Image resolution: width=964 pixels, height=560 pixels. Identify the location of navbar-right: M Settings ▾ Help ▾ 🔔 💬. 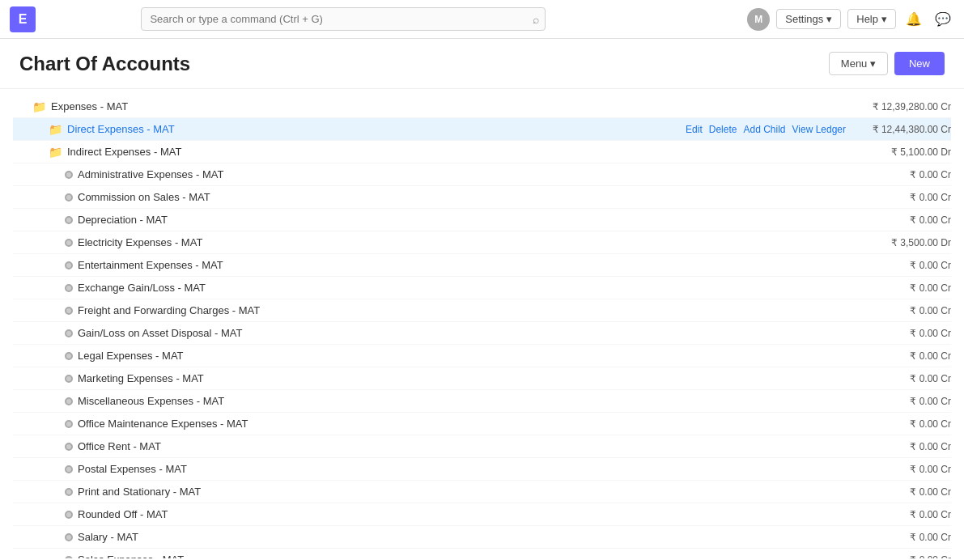
(851, 19).